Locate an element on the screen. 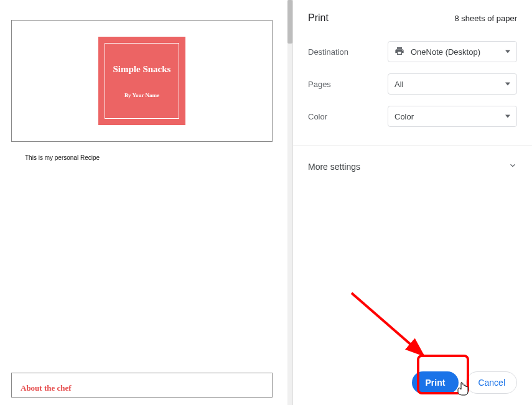  sheet-count: 8 sheets of paper is located at coordinates (486, 19).